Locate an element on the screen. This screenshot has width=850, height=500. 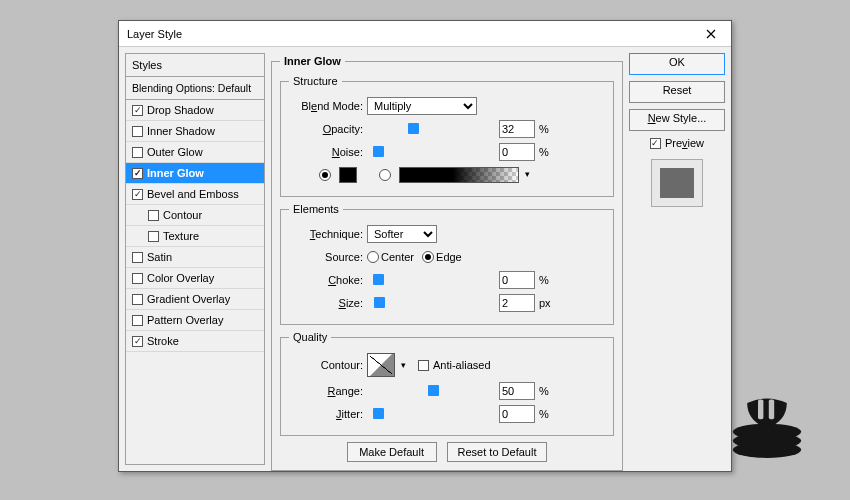
reset-button: Reset is located at coordinates (677, 92).